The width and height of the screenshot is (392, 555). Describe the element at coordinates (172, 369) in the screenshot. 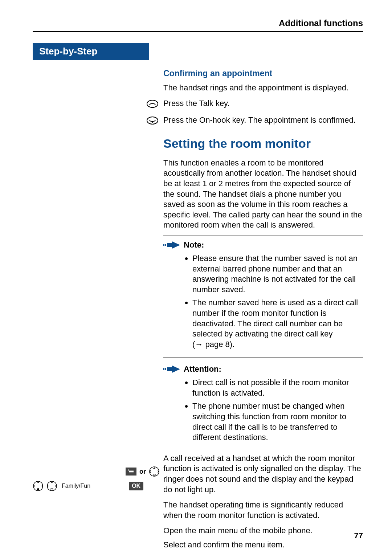

I see `attention-arrow-icon` at that location.